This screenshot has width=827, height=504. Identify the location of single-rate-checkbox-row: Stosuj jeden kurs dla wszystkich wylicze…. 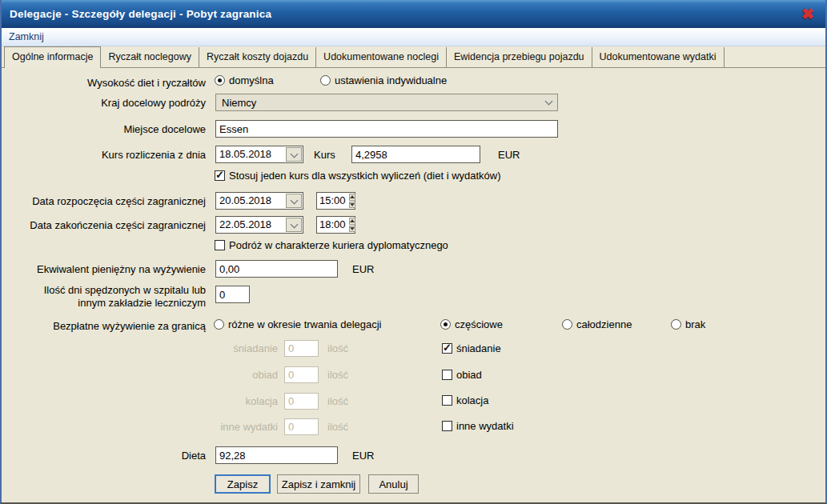
(358, 176).